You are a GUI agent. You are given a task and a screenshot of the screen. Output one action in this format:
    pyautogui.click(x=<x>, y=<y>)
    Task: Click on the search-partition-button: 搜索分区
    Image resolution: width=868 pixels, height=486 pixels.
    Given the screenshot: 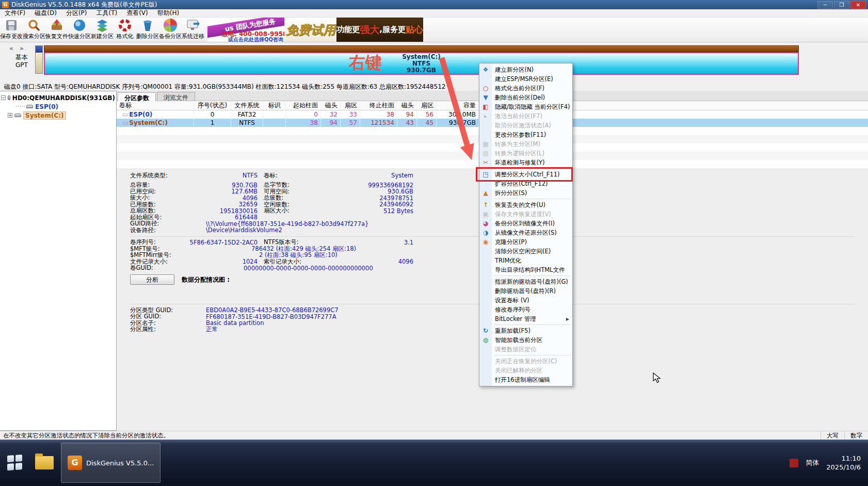 What is the action you would take?
    pyautogui.click(x=34, y=29)
    